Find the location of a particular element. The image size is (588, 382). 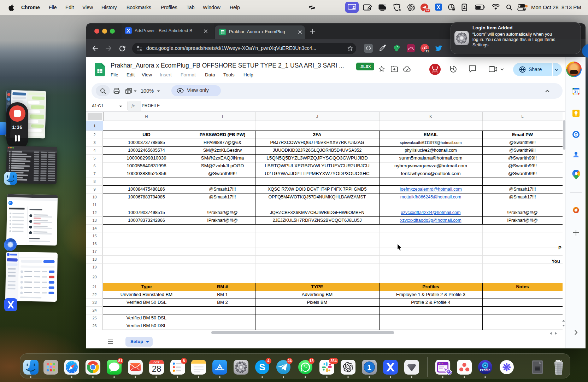

svg-text: OCT is located at coordinates (157, 362).